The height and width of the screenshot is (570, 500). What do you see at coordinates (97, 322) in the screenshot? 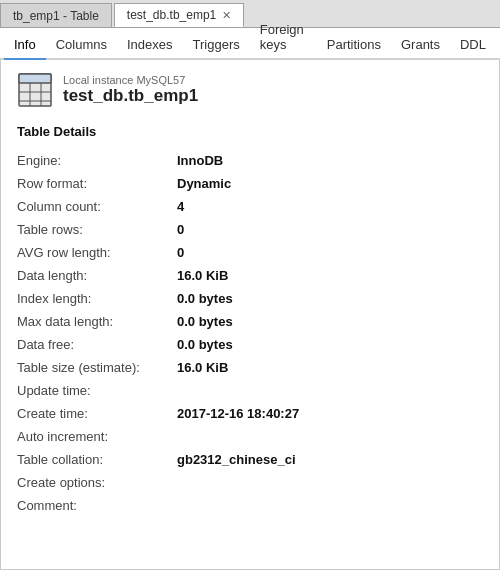
I see `detail-label: Max data length:` at bounding box center [97, 322].